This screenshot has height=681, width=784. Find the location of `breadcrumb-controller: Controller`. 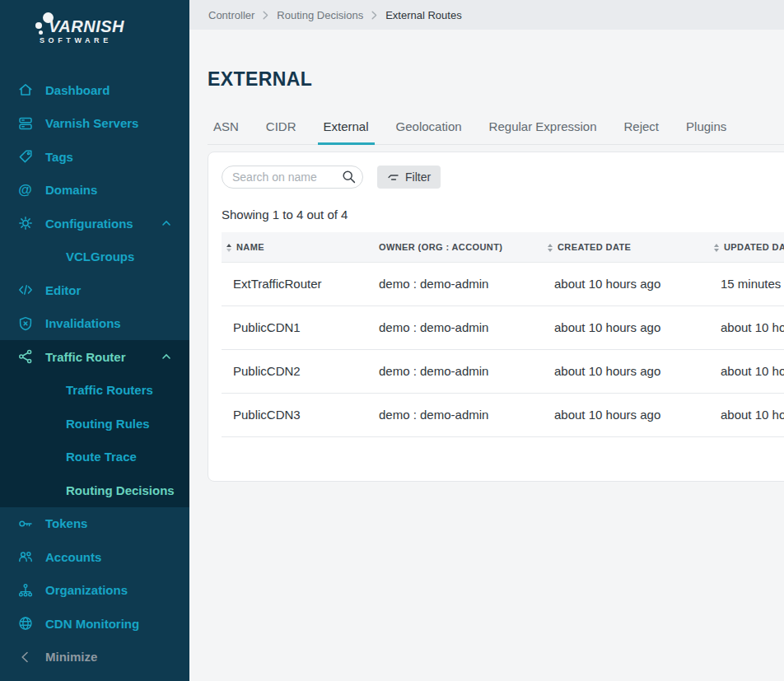

breadcrumb-controller: Controller is located at coordinates (231, 15).